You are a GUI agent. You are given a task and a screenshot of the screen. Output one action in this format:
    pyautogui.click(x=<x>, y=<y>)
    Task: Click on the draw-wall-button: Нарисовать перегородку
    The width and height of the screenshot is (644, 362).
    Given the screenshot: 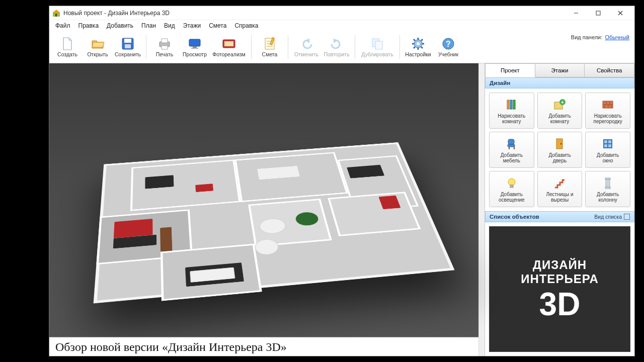 What is the action you would take?
    pyautogui.click(x=608, y=111)
    